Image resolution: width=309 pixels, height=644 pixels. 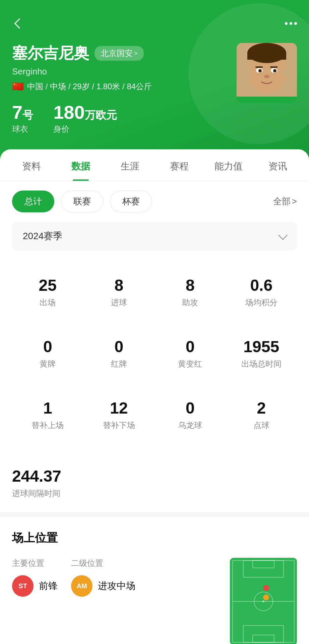 I want to click on tab-news: 资讯, so click(x=277, y=165).